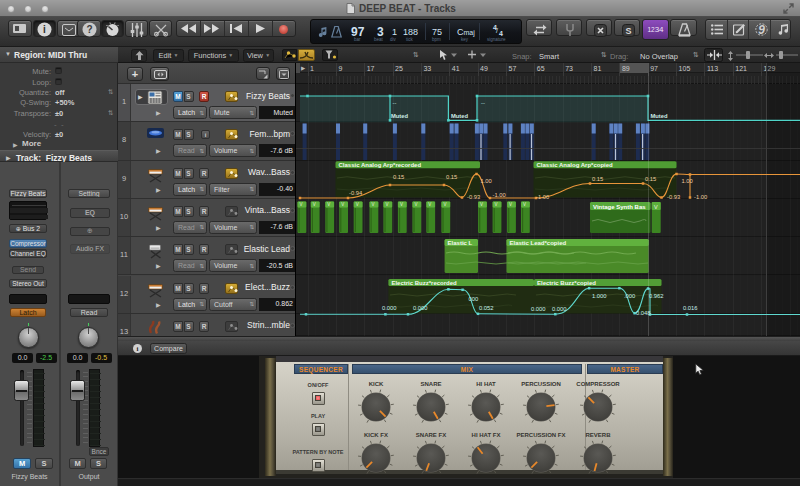 This screenshot has height=486, width=800. I want to click on svg-text: Classic Analog Arp*copied, so click(576, 165).